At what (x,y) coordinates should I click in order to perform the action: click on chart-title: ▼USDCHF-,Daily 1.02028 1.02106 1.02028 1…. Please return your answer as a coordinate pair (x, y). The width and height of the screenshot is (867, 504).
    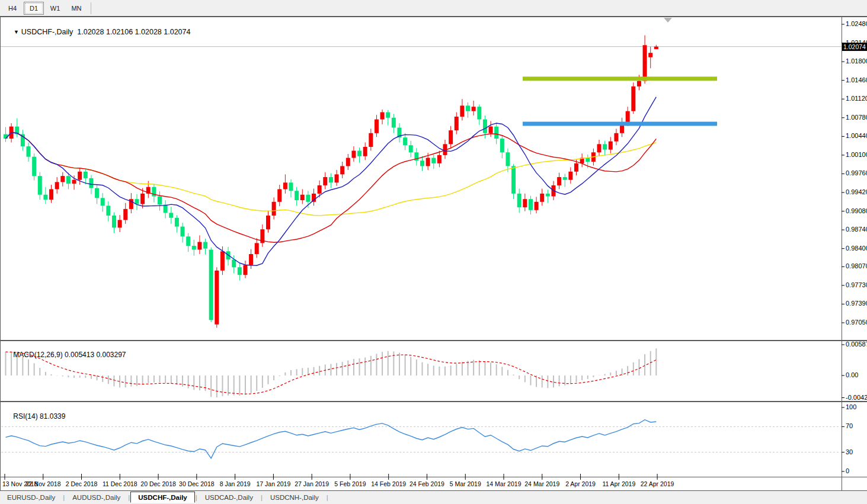
    Looking at the image, I should click on (98, 32).